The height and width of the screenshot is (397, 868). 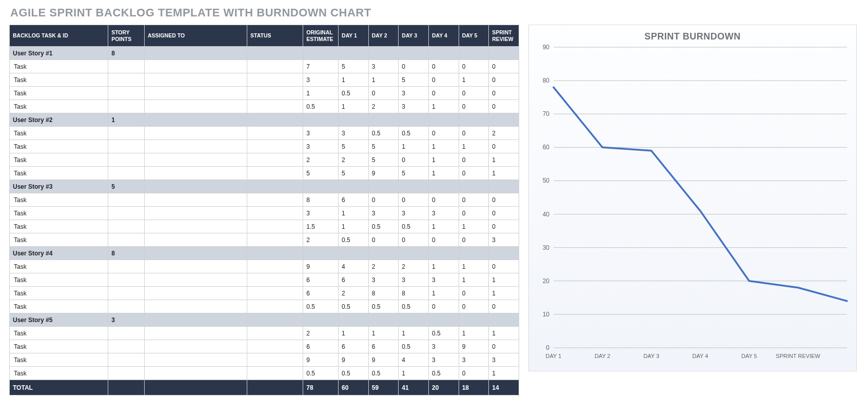 I want to click on task-row: Task6633311, so click(x=265, y=280).